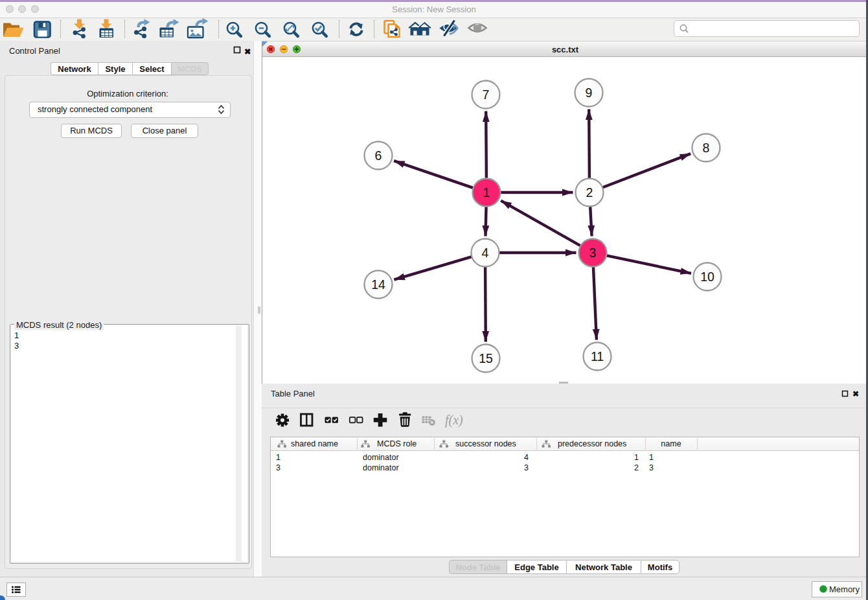 This screenshot has width=868, height=600. I want to click on svg-text: 9, so click(589, 93).